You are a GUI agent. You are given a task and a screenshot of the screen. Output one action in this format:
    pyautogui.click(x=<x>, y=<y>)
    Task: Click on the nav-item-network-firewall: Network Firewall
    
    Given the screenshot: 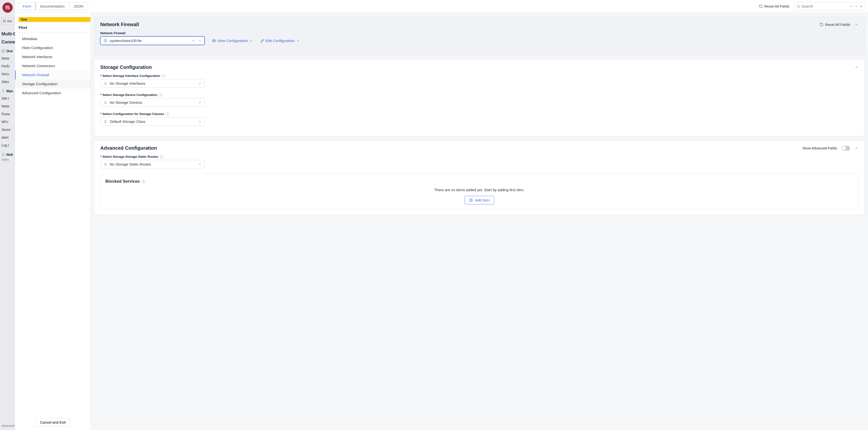 What is the action you would take?
    pyautogui.click(x=53, y=75)
    